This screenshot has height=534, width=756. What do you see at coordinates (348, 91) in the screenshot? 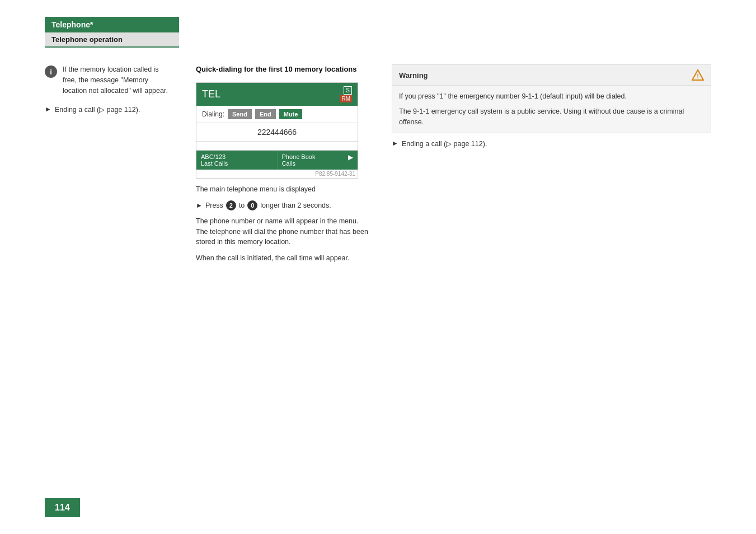
I see `indicator-s: S` at bounding box center [348, 91].